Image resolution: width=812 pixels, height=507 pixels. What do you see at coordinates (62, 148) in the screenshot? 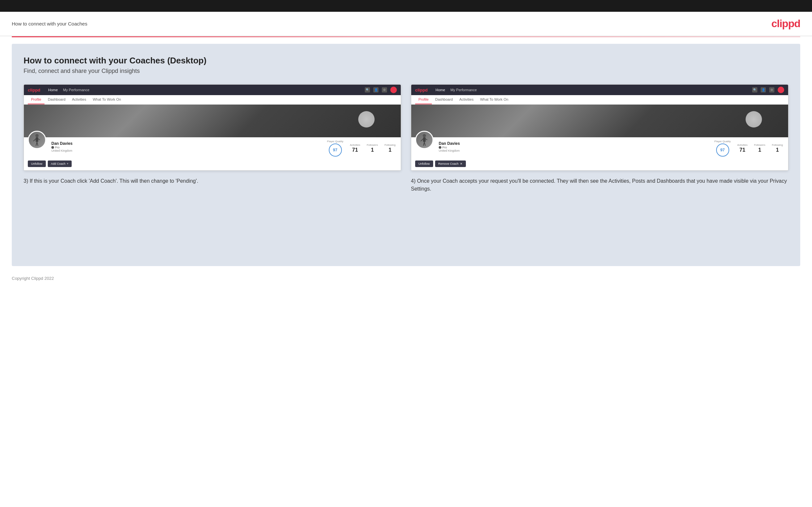
I see `mock-player-role-1: Pro` at bounding box center [62, 148].